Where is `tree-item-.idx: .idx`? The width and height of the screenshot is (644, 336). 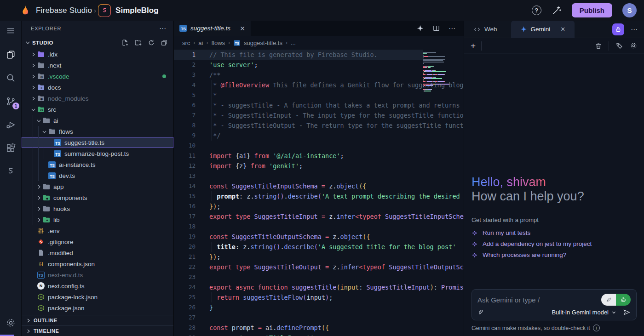 tree-item-.idx: .idx is located at coordinates (98, 54).